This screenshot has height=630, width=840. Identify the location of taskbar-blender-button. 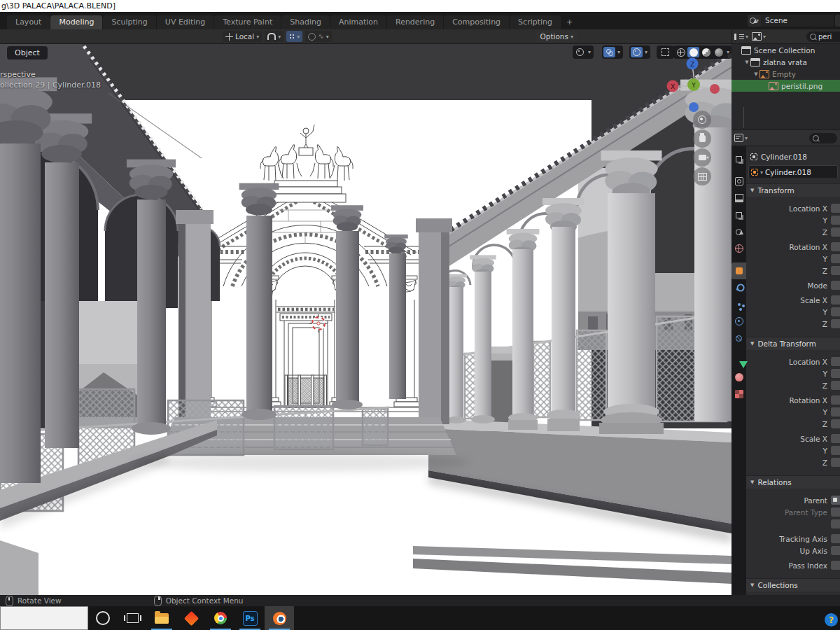
(279, 618).